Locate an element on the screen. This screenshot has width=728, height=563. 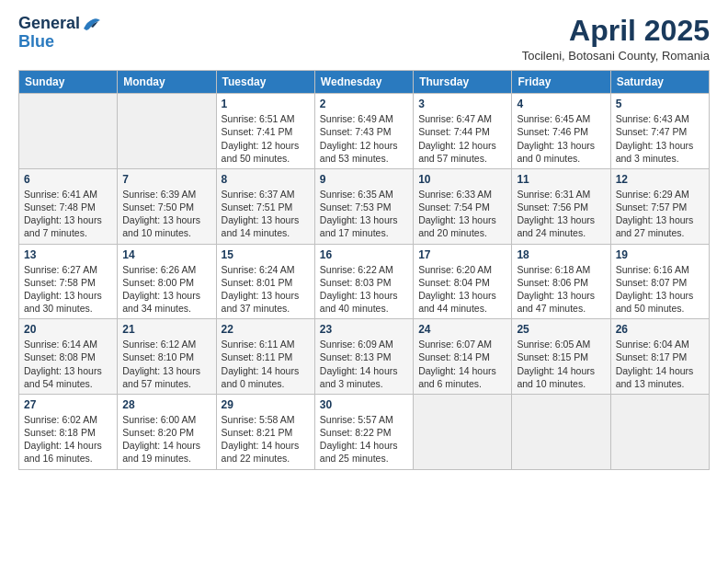
day-number: 3 is located at coordinates (462, 104).